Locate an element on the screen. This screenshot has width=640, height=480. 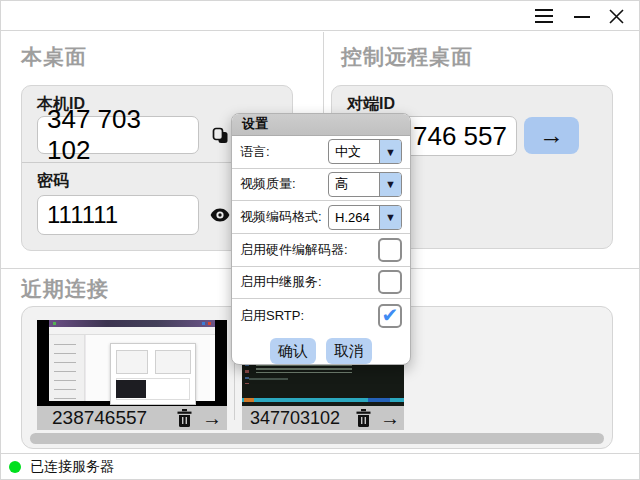
settings-row-hw-codec: 启用硬件编解码器: ✔ is located at coordinates (321, 250).